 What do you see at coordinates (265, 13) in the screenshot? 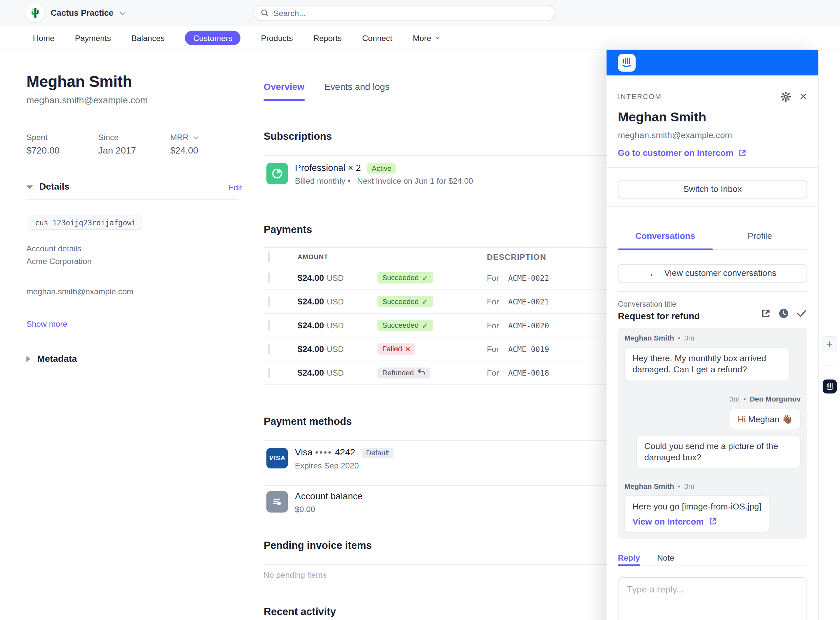
I see `search-icon` at bounding box center [265, 13].